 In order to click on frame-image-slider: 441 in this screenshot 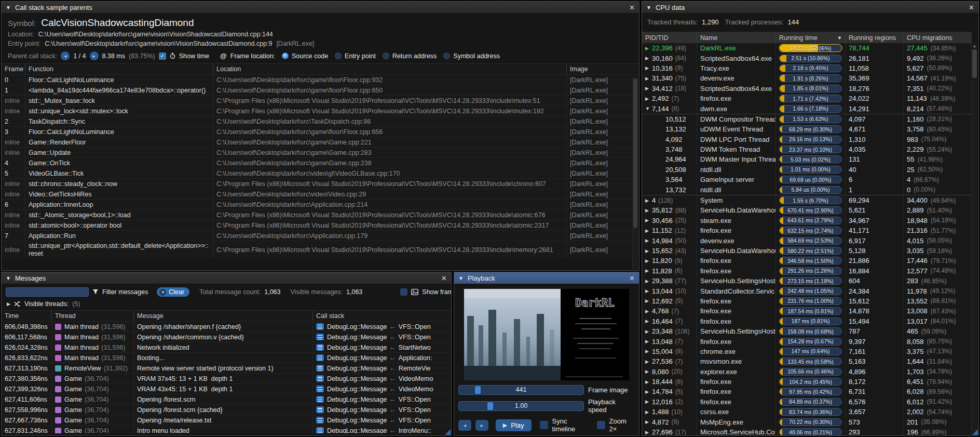, I will do `click(521, 390)`.